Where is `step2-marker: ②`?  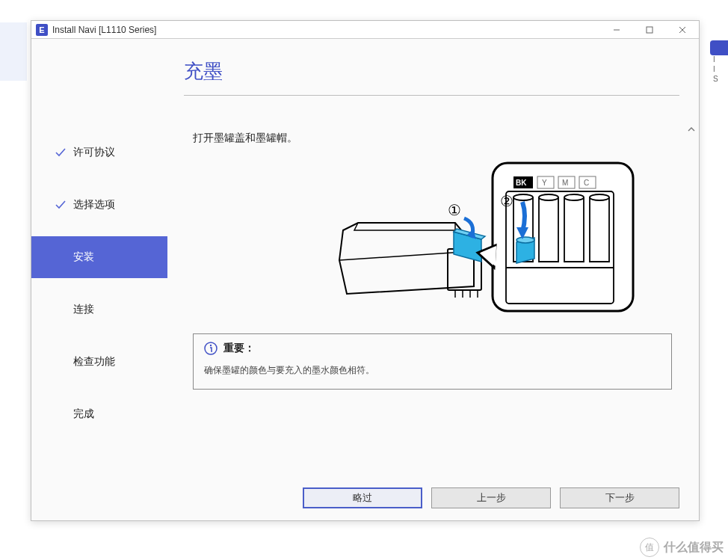
step2-marker: ② is located at coordinates (507, 201).